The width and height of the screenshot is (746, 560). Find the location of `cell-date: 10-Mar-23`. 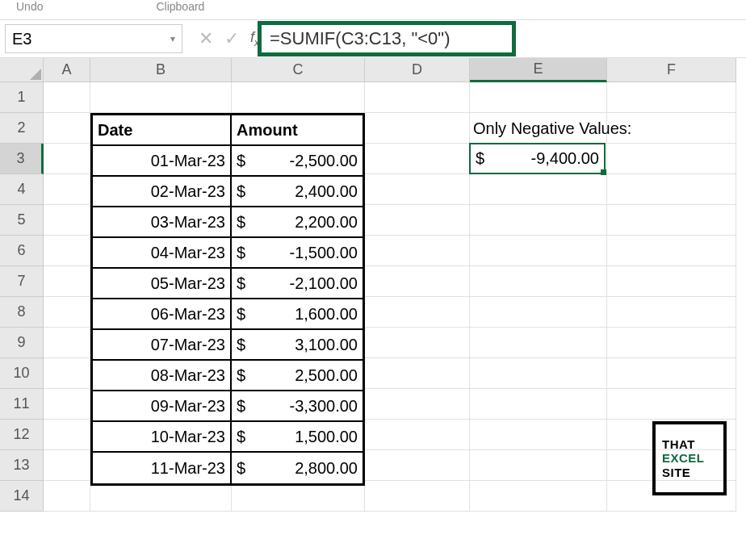

cell-date: 10-Mar-23 is located at coordinates (162, 437).